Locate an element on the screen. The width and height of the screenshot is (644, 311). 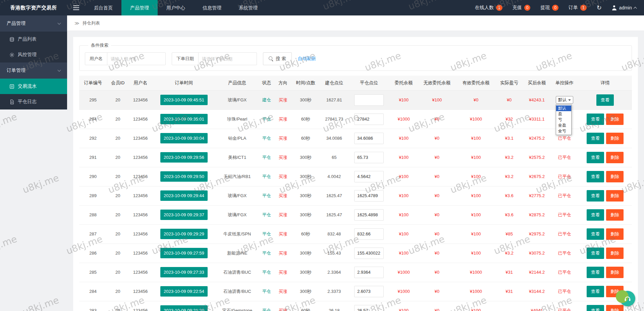
sidebar-item: 风控管理 is located at coordinates (34, 55).